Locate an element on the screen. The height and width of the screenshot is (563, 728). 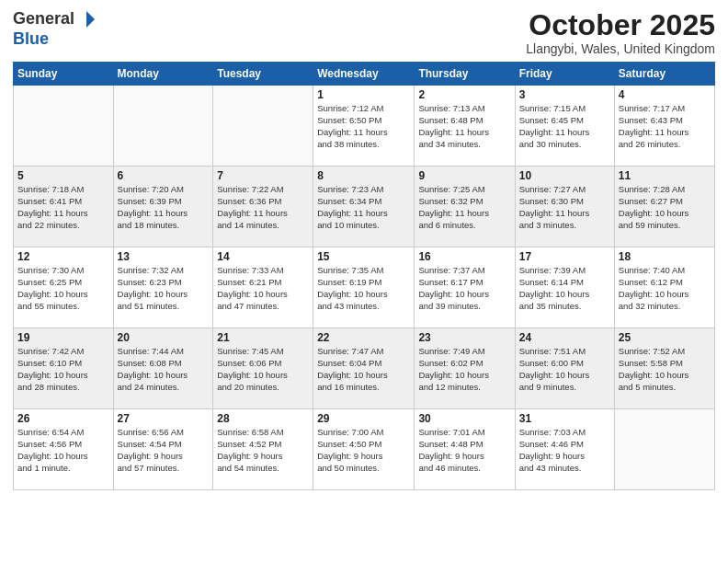
day-info: Sunrise: 7:28 AM Sunset: 6:27 PM Dayligh… is located at coordinates (665, 208).